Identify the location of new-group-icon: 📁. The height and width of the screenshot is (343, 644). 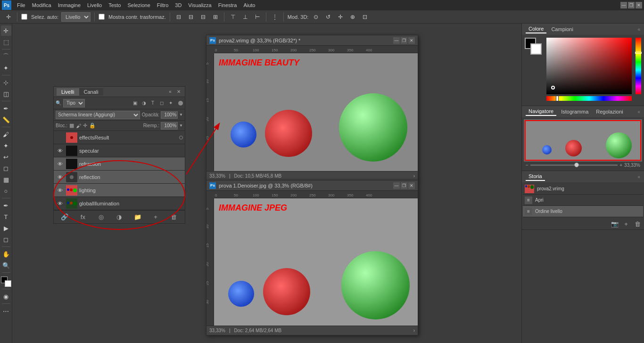
(138, 217).